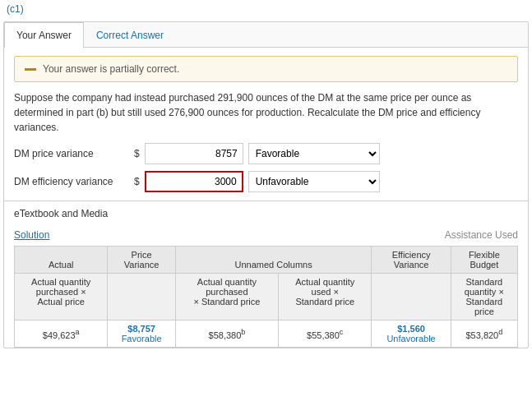  I want to click on col1-sup: a, so click(77, 332).